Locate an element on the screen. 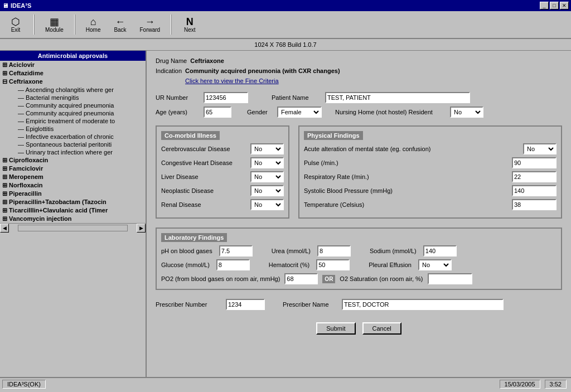 The width and height of the screenshot is (571, 392). sidebar-item-ciprofloxacin: ⊞ Ciprofloxacin is located at coordinates (72, 161).